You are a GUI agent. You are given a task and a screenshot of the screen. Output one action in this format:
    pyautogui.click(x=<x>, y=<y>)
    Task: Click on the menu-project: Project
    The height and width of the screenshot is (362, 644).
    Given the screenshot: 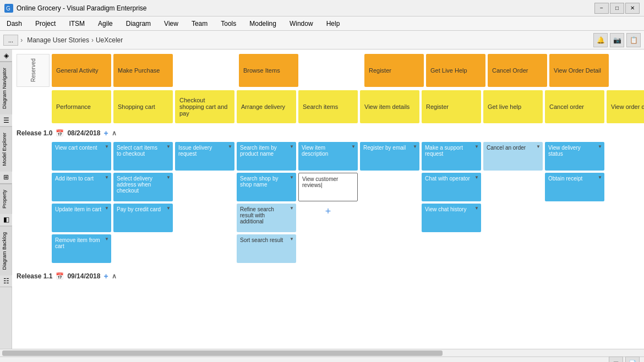 What is the action you would take?
    pyautogui.click(x=45, y=24)
    